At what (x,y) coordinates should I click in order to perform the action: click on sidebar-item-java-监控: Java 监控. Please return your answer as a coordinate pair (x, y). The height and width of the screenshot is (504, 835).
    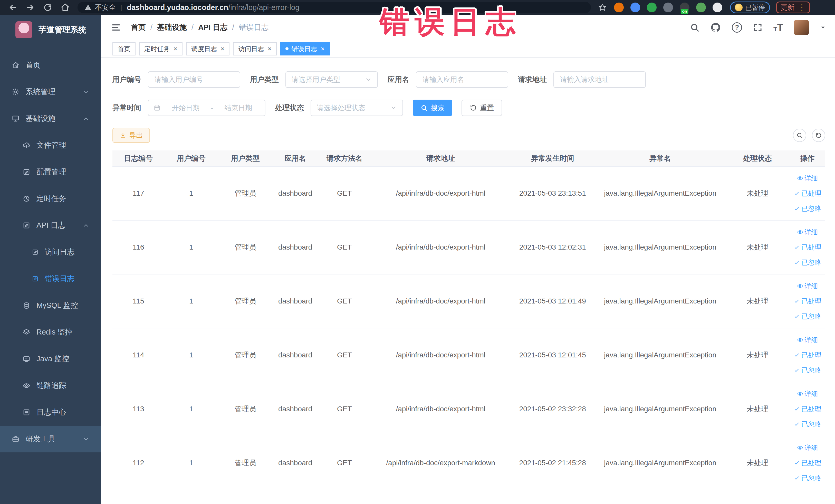
    Looking at the image, I should click on (50, 359).